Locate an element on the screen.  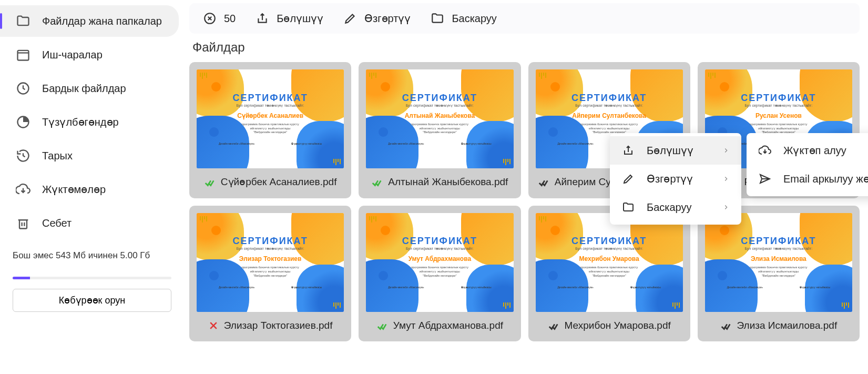
ctx-share-label: Бөлүшүү is located at coordinates (670, 150).